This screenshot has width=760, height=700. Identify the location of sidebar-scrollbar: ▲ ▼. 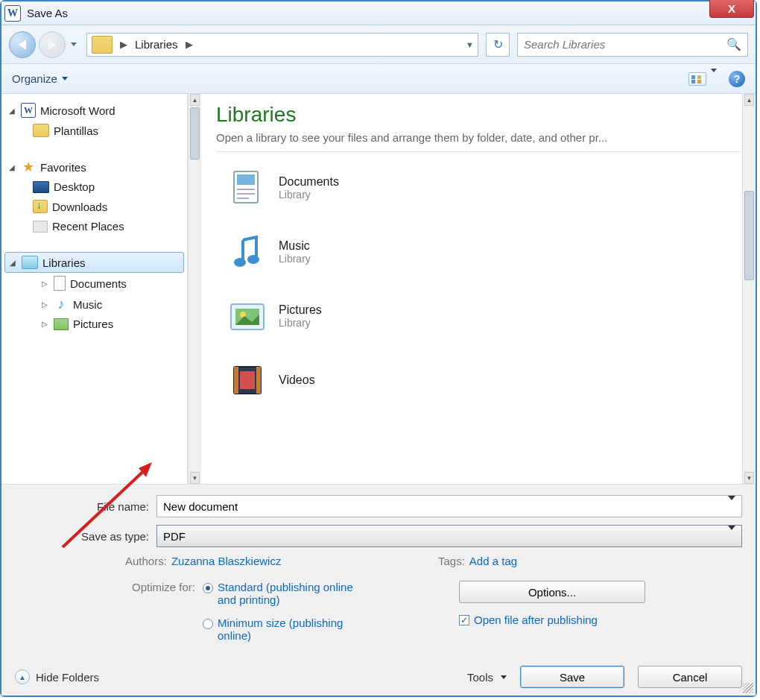
(194, 289).